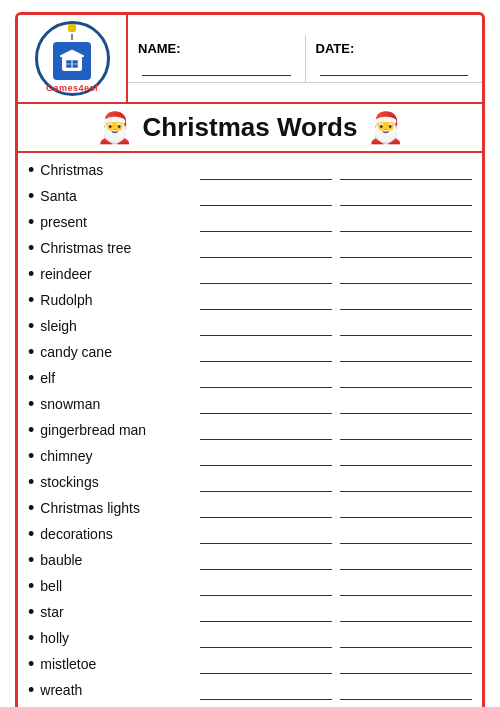 Image resolution: width=500 pixels, height=707 pixels. Describe the element at coordinates (250, 430) in the screenshot. I see `word-row: •gingerbread man` at that location.